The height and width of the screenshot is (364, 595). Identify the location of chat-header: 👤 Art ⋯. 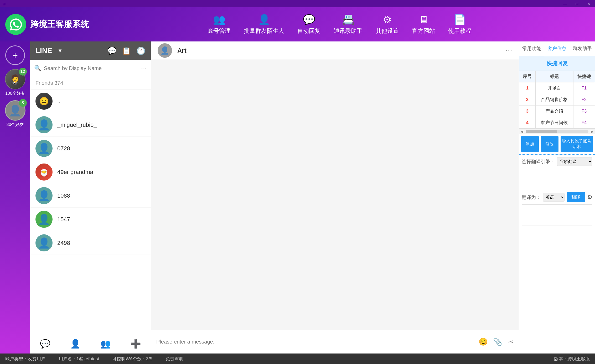
(335, 51).